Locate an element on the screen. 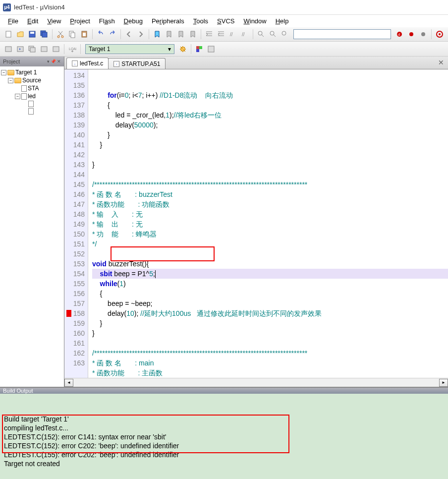  bookmark-next-button is located at coordinates (181, 34).